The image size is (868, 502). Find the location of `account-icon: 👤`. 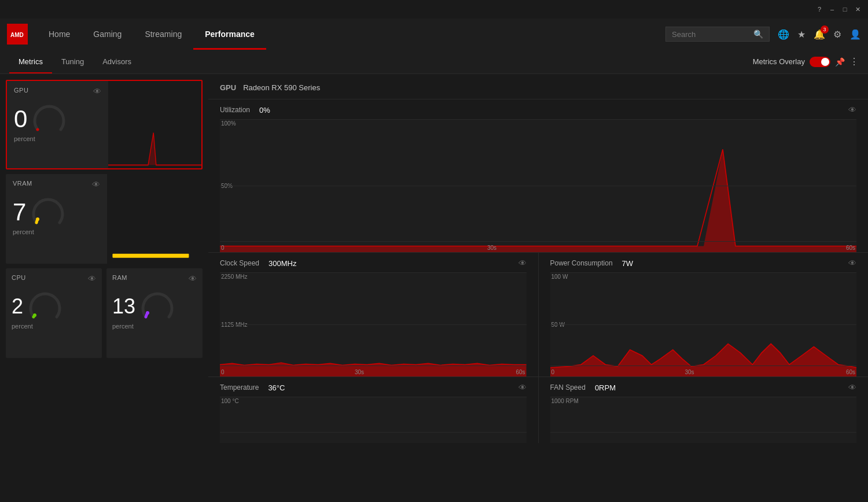

account-icon: 👤 is located at coordinates (855, 35).